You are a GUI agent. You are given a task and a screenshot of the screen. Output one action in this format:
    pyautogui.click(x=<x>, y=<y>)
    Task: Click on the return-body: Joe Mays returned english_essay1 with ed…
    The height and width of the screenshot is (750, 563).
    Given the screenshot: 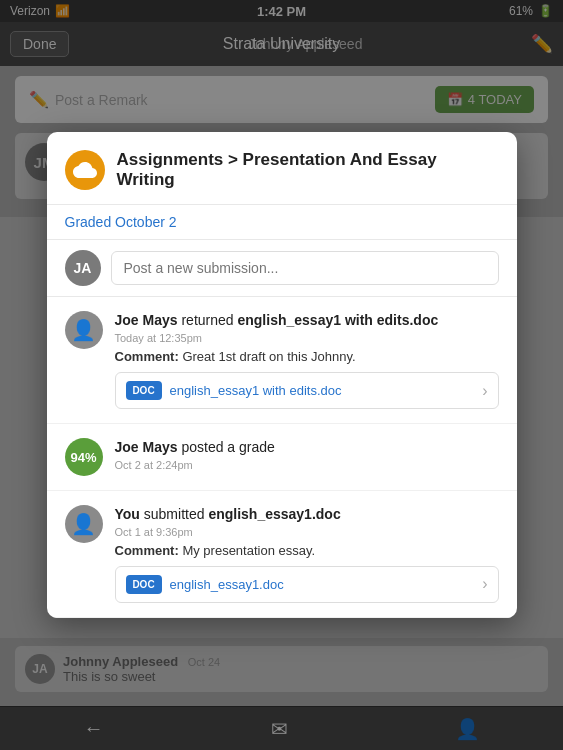 What is the action you would take?
    pyautogui.click(x=307, y=360)
    